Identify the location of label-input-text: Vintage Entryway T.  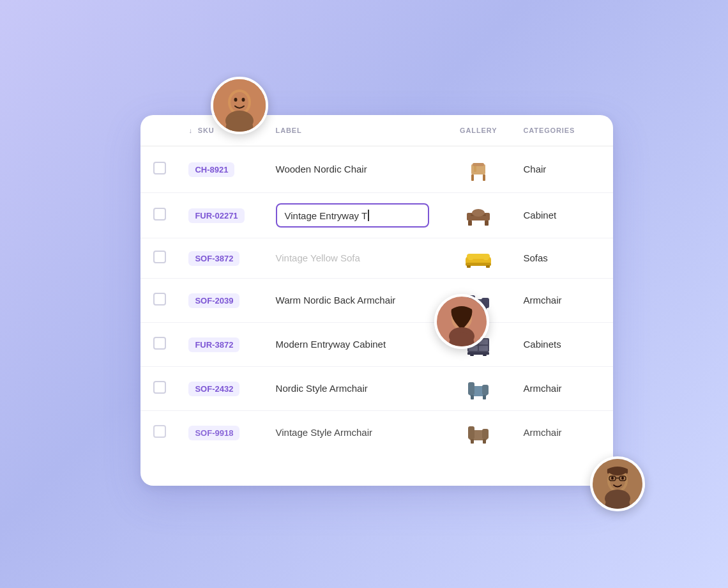
(326, 216).